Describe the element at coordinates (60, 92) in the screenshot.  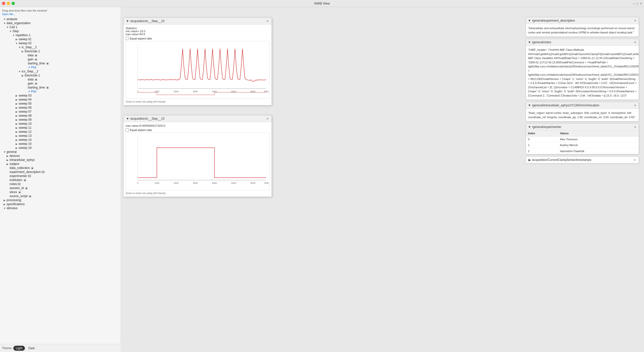
I see `tree-item-plot-b: ↗ Plot` at that location.